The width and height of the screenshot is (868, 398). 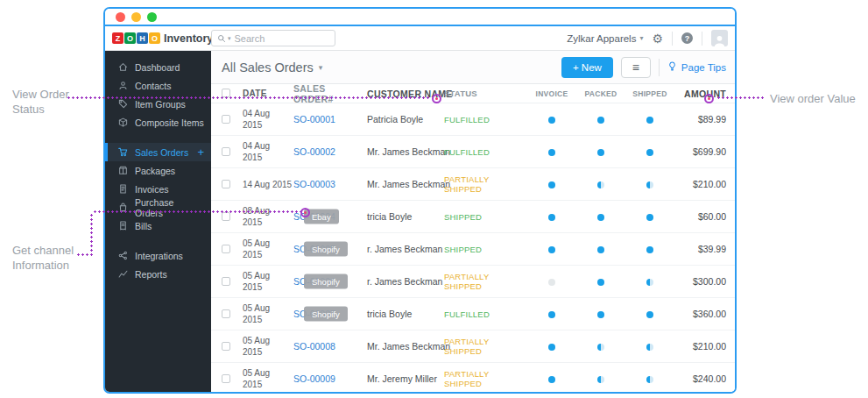 I want to click on sidebar-item-label: Bills, so click(x=144, y=226).